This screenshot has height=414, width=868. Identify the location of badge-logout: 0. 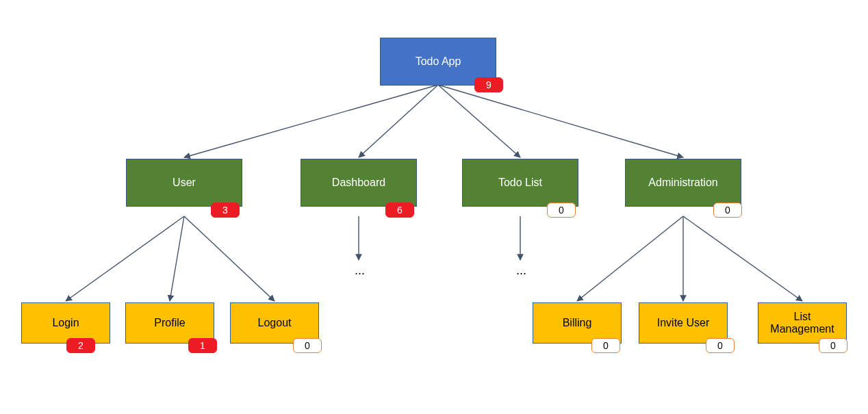
(307, 346).